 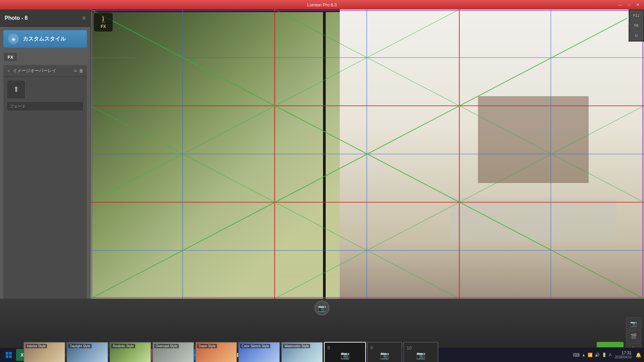 I want to click on thumb-overcast: Overcast Style, so click(x=173, y=352).